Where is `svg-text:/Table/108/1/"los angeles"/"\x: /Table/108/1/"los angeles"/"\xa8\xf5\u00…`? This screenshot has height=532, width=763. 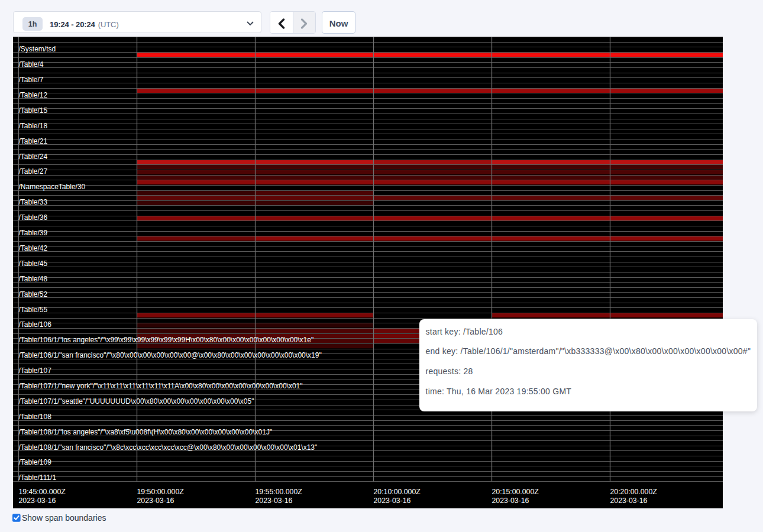
svg-text:/Table/108/1/"los angeles"/"\x: /Table/108/1/"los angeles"/"\xa8\xf5\u00… is located at coordinates (146, 432).